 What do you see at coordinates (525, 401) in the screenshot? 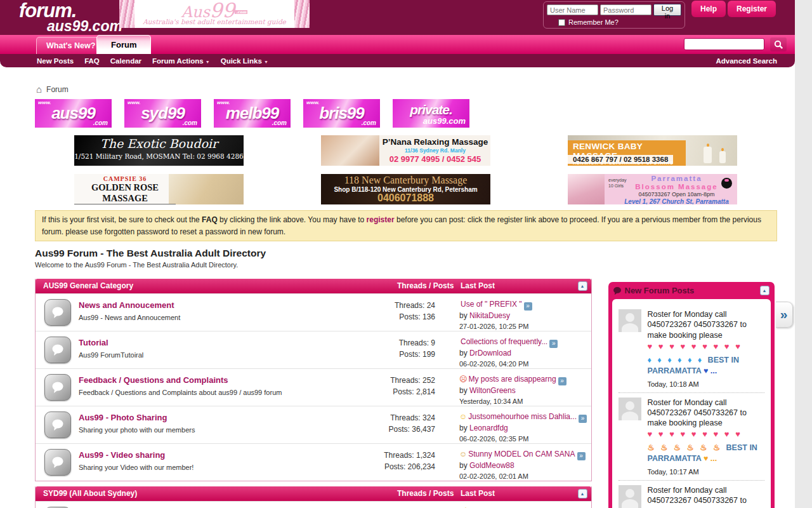
I see `last-post-date: Yesterday, 10:34 AM` at bounding box center [525, 401].